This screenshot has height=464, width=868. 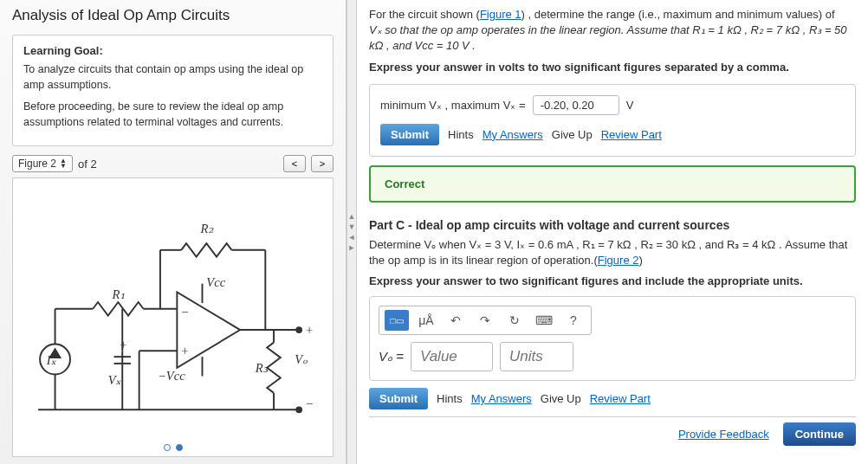 What do you see at coordinates (397, 320) in the screenshot?
I see `fraction-tool-icon: □▭` at bounding box center [397, 320].